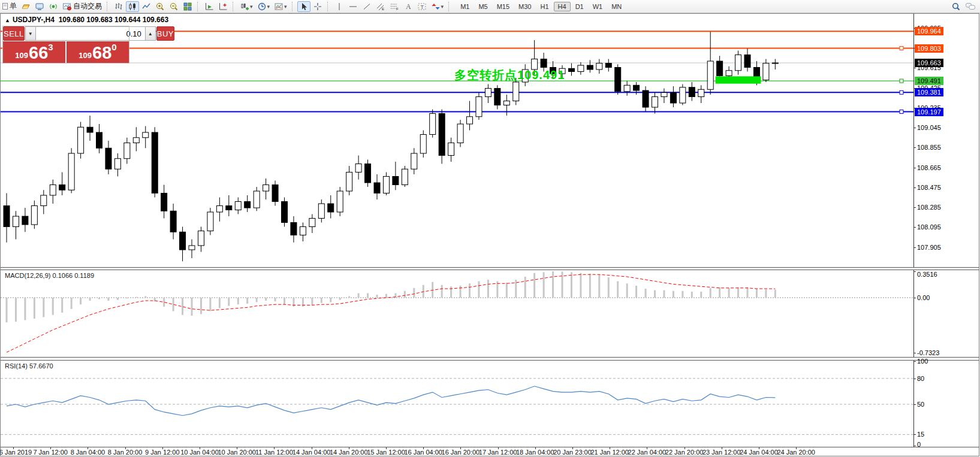 The height and width of the screenshot is (457, 980). Describe the element at coordinates (580, 7) in the screenshot. I see `timeframe-d1: D1` at that location.